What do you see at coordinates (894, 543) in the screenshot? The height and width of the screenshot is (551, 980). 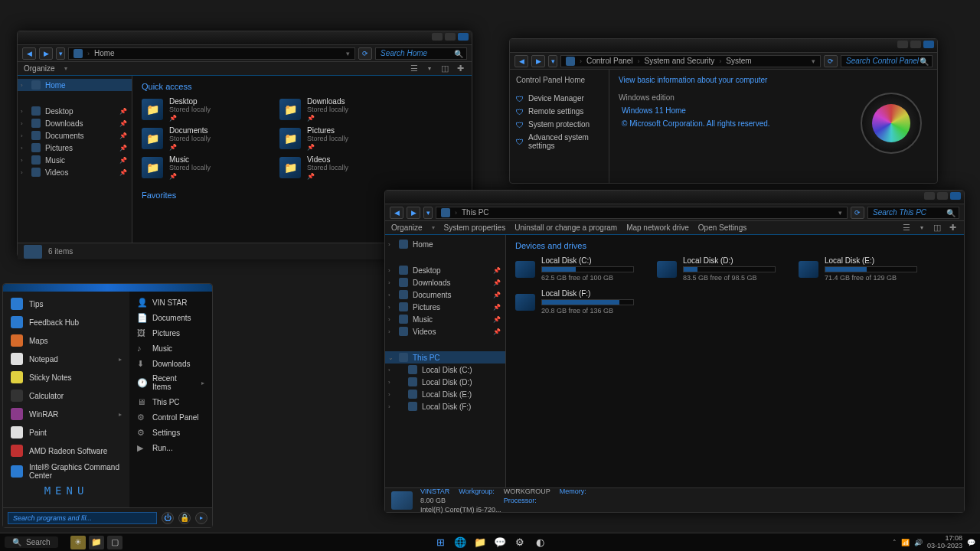 I see `tray-chevron-icon: ˄` at bounding box center [894, 543].